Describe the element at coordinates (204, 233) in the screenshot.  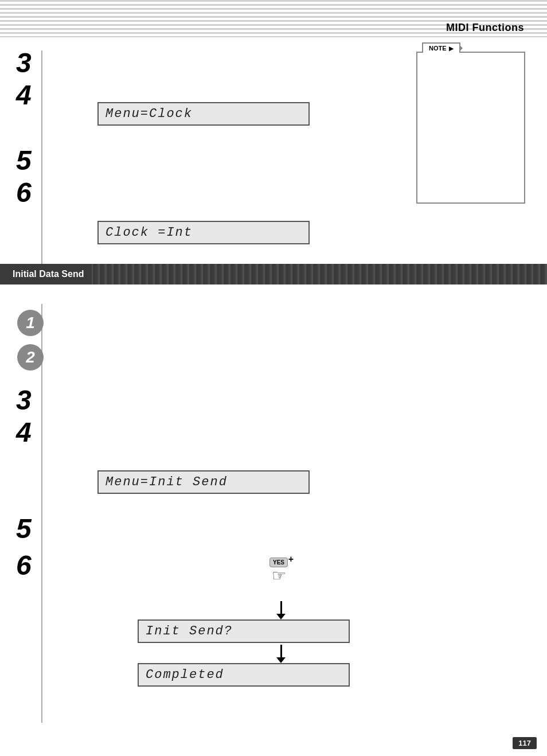
I see `lcd-clock-int: Clock =Int` at that location.